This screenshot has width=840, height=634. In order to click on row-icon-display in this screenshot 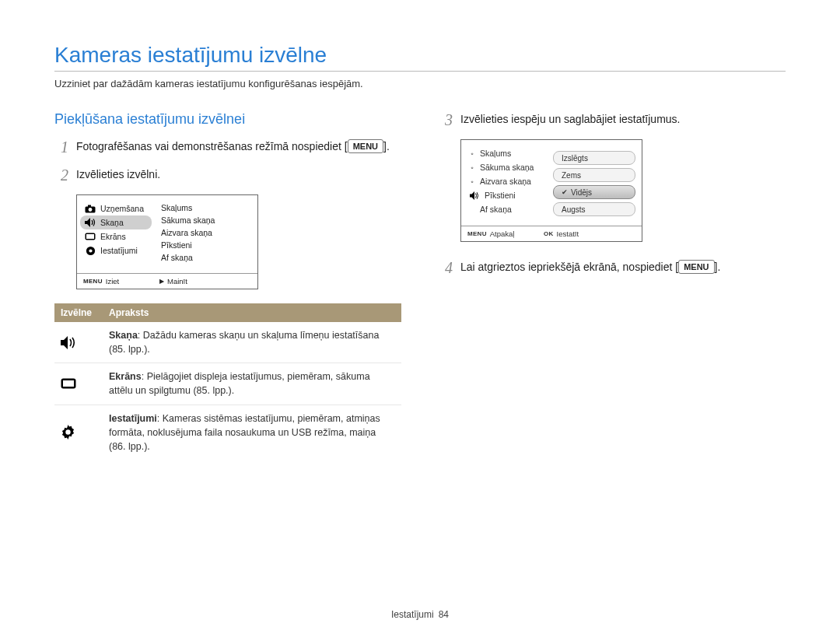, I will do `click(79, 384)`.